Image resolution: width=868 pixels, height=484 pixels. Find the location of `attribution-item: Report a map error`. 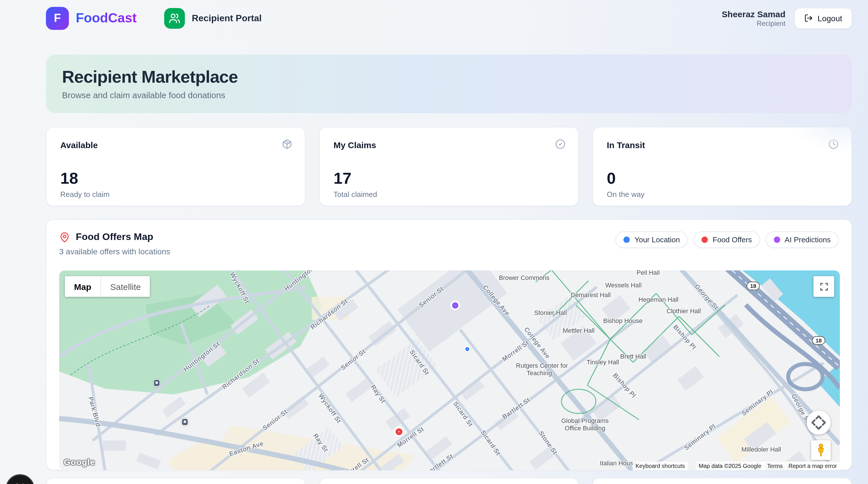

attribution-item: Report a map error is located at coordinates (813, 466).